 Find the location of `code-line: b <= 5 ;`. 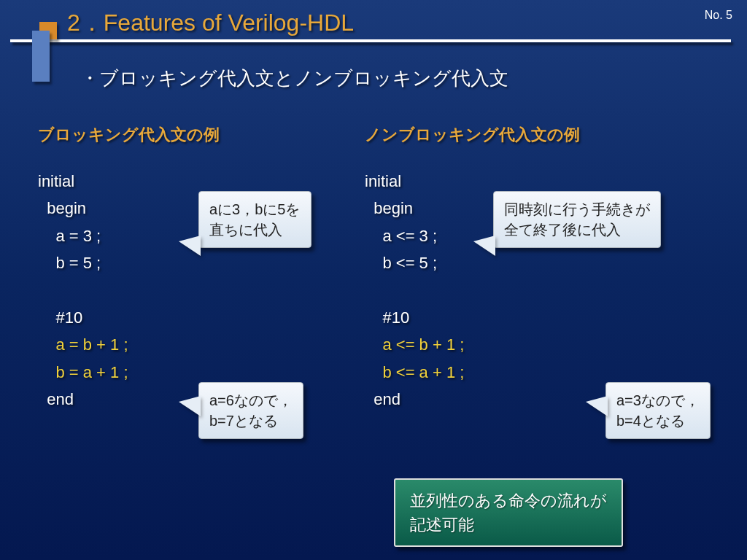

code-line: b <= 5 ; is located at coordinates (401, 262).